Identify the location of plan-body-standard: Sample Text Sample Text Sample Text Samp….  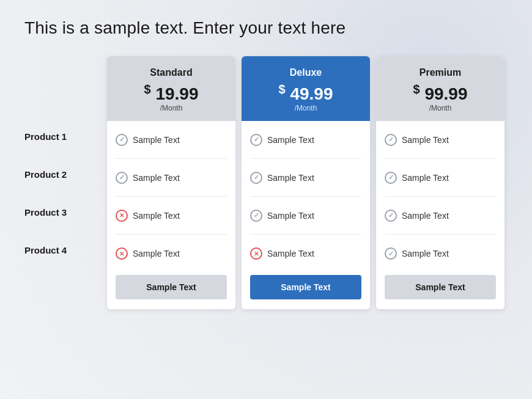
(171, 215).